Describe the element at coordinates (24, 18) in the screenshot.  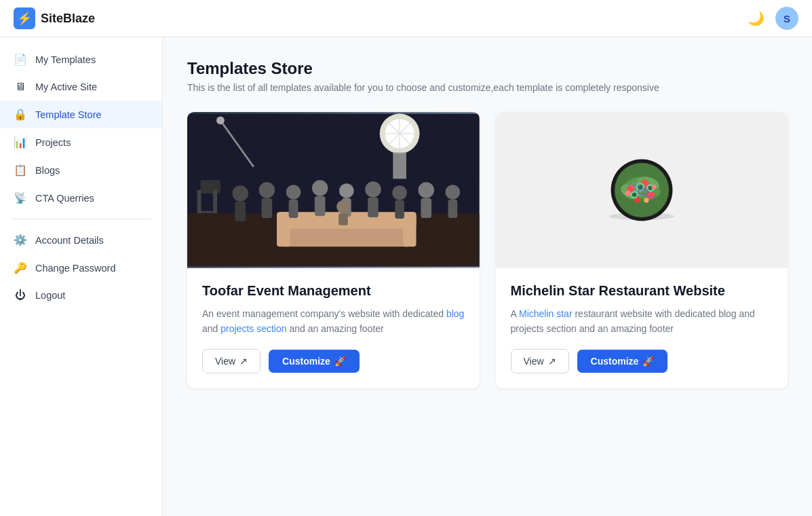
I see `logo-icon: ⚡` at that location.